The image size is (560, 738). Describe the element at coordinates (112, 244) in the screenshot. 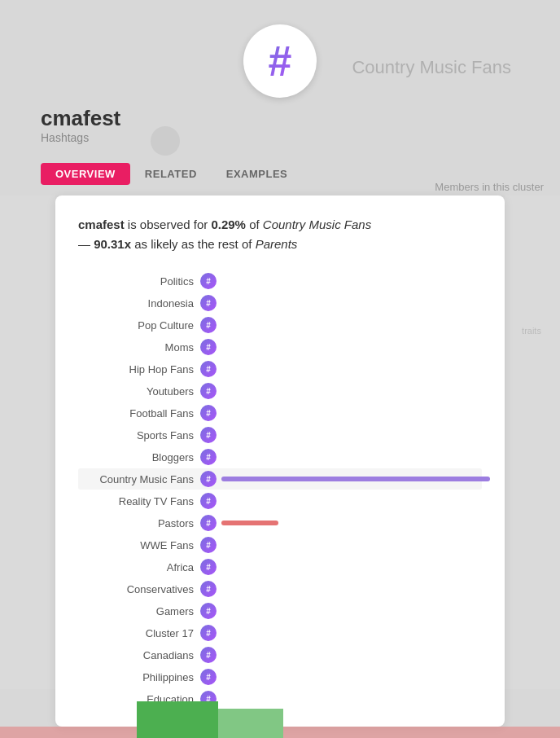

I see `multiplier: 90.31x` at that location.